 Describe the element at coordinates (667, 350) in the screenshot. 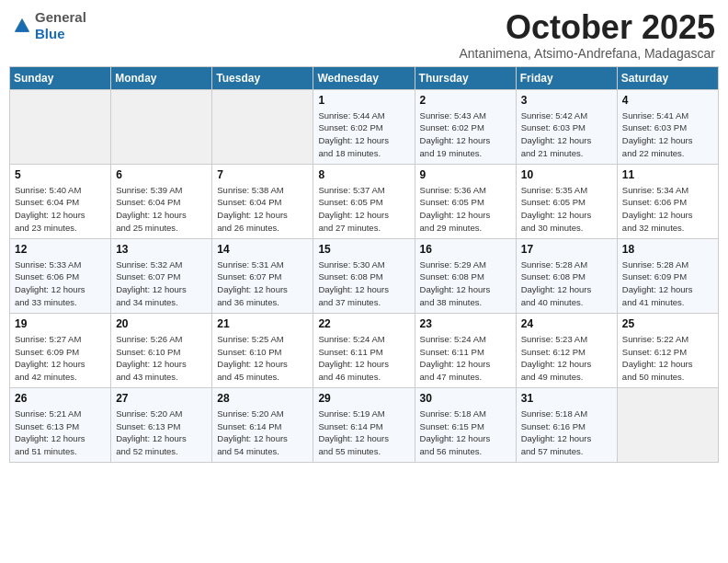

I see `calendar-cell: 25Sunrise: 5:22 AMSunset: 6:12 PMDayligh…` at that location.